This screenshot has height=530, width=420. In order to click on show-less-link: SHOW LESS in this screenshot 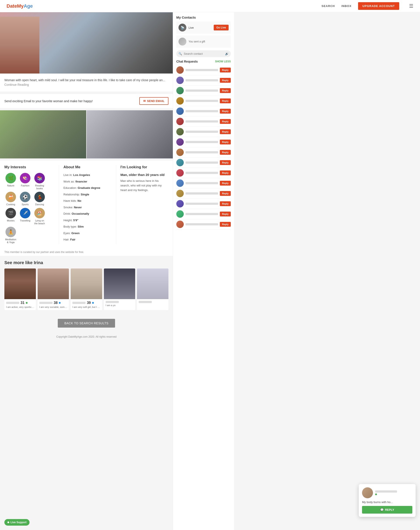, I will do `click(223, 61)`.